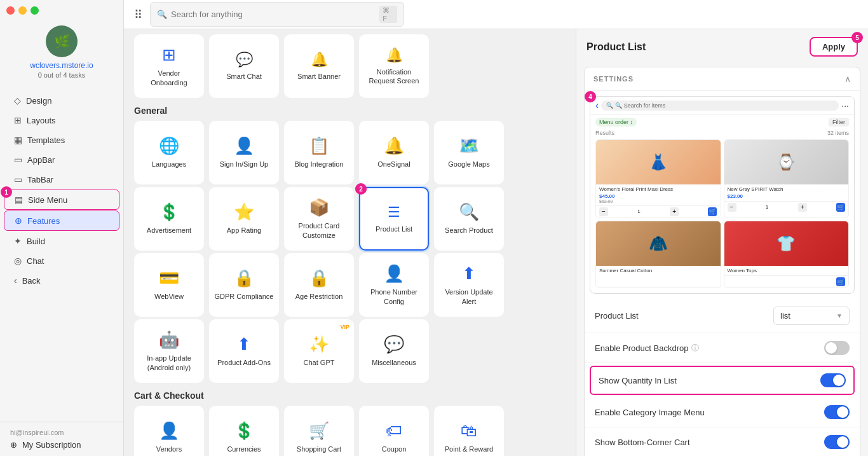 This screenshot has width=868, height=456. I want to click on product-list-dropdown: list ▼, so click(811, 315).